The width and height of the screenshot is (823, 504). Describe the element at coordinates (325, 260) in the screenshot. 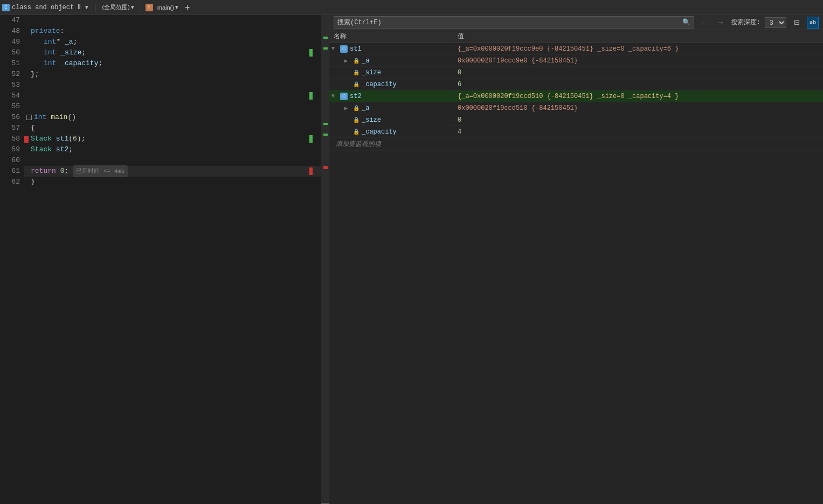

I see `code-scrollbar` at that location.